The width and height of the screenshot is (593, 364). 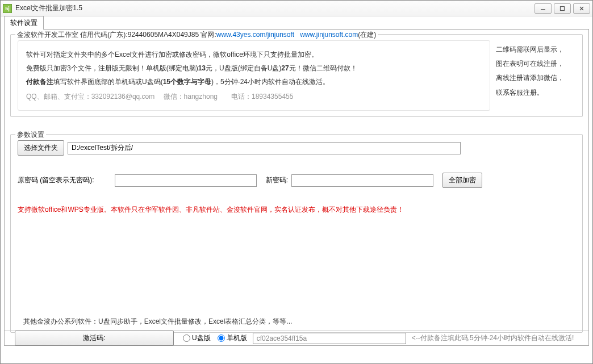 I want to click on radio-usb-version: U盘版, so click(x=197, y=338).